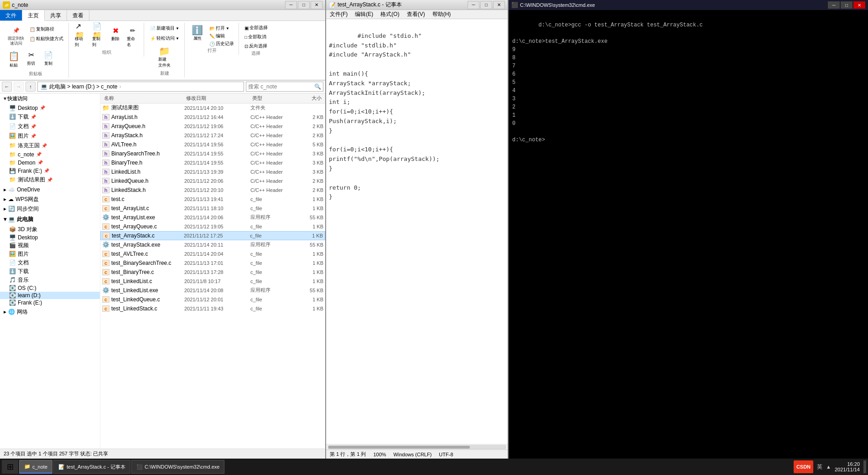 The width and height of the screenshot is (868, 475). I want to click on paste-shortcut-button: 📋粘贴快捷方式, so click(47, 39).